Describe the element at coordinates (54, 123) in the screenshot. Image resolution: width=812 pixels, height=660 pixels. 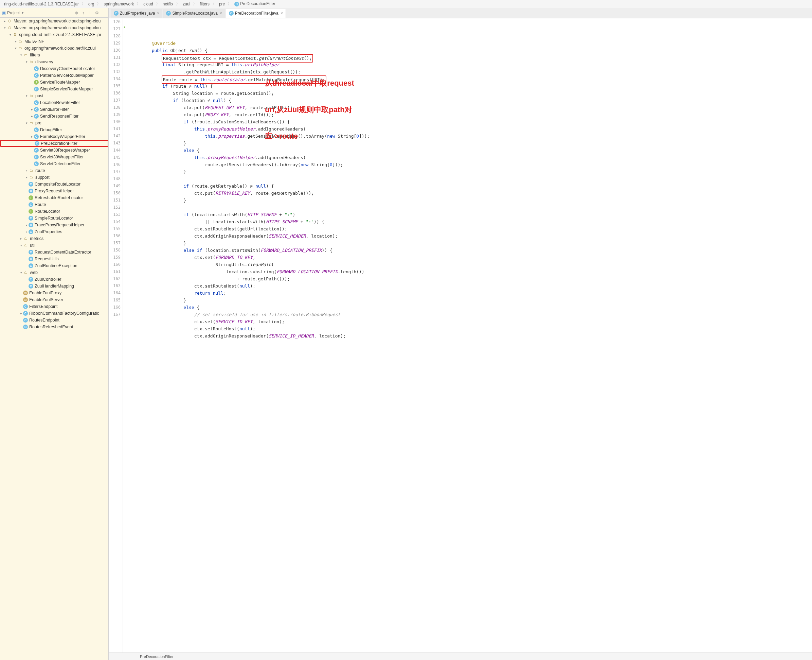
I see `tree-node: ▾🗀pre` at that location.